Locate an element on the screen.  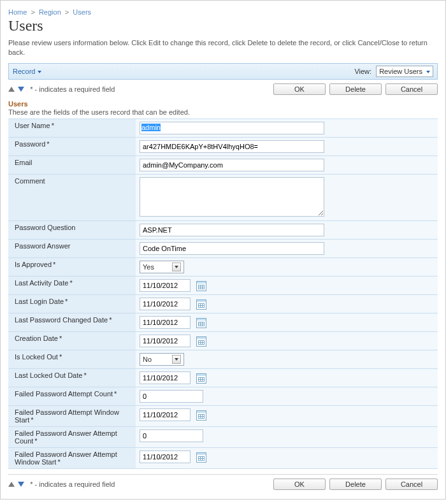
username-input: admin is located at coordinates (232, 128).